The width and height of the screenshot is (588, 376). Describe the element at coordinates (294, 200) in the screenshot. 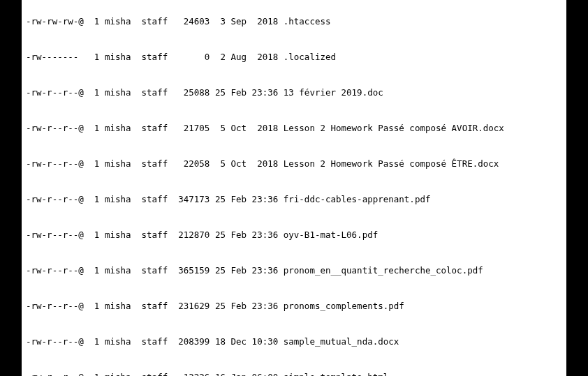

I see `listing-line: -rw-r--r--@ 1 misha staff 347173 25 Feb …` at that location.